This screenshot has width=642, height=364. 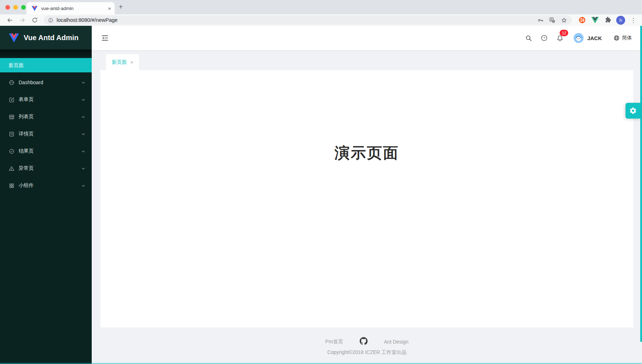 What do you see at coordinates (11, 186) in the screenshot?
I see `block-icon` at bounding box center [11, 186].